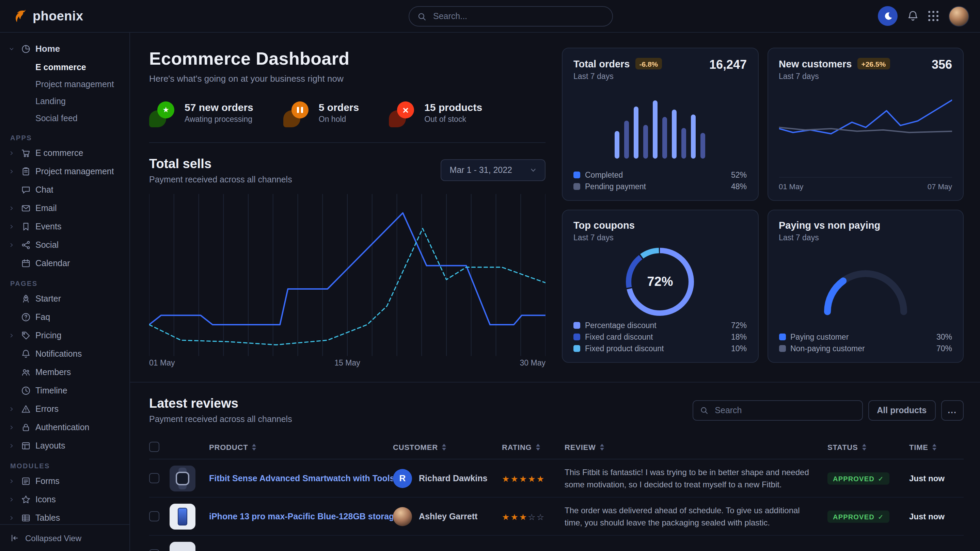  I want to click on legend-value: 10%, so click(739, 348).